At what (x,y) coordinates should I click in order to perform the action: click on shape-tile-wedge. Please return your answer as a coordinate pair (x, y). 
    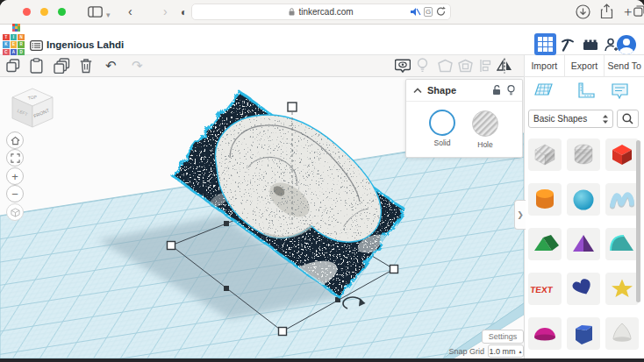
    Looking at the image, I should click on (622, 244).